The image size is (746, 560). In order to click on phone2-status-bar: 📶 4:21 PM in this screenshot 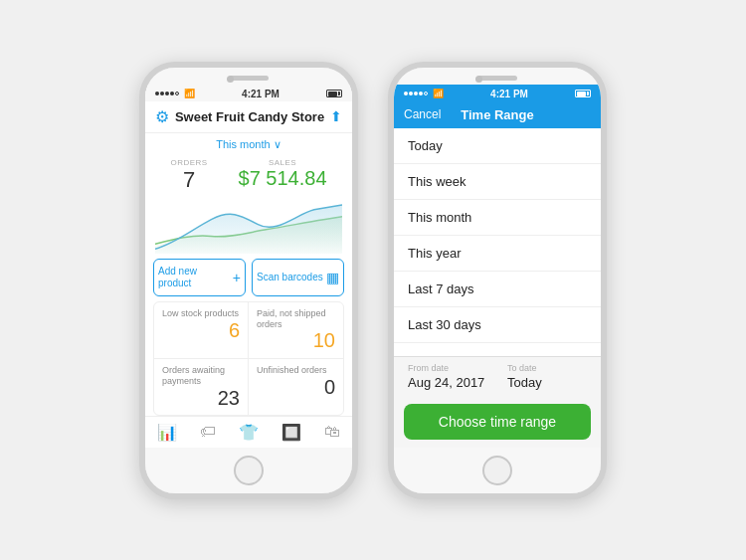, I will do `click(497, 93)`.